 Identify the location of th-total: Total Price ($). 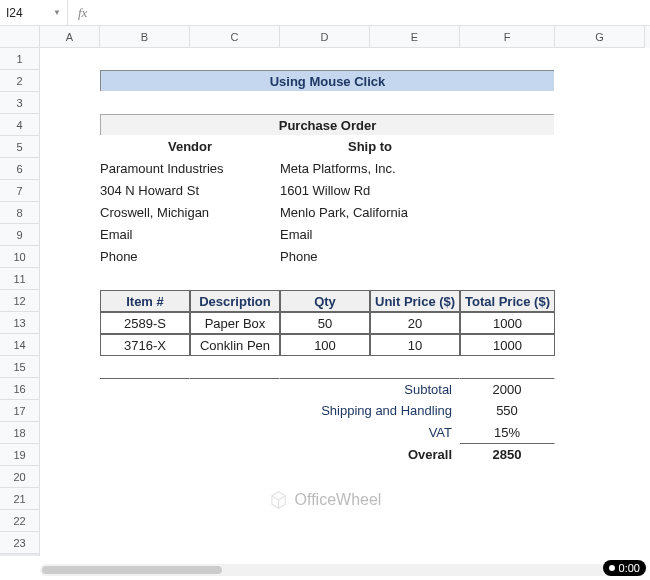
(508, 301).